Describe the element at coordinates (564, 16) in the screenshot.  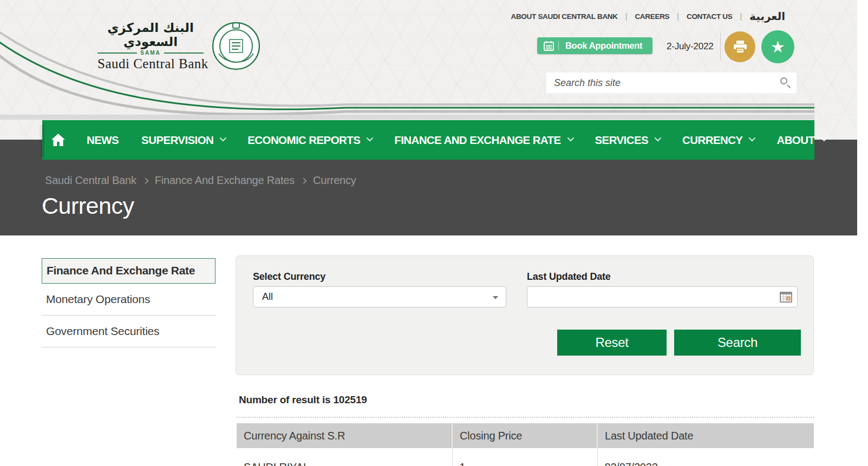
I see `topbar-link-about: ABOUT SAUDI CENTRAL BANK` at that location.